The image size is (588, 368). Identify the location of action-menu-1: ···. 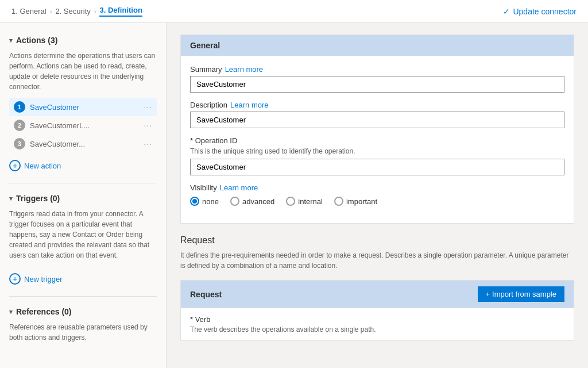
(148, 107).